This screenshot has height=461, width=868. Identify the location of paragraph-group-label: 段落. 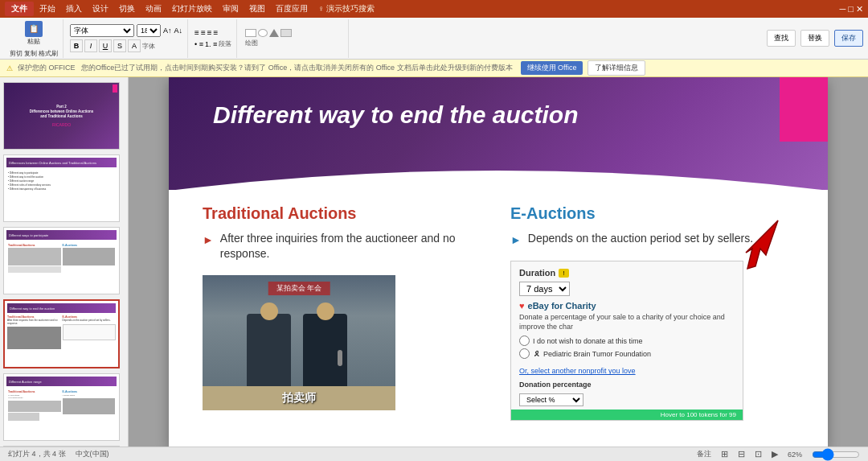
(225, 43).